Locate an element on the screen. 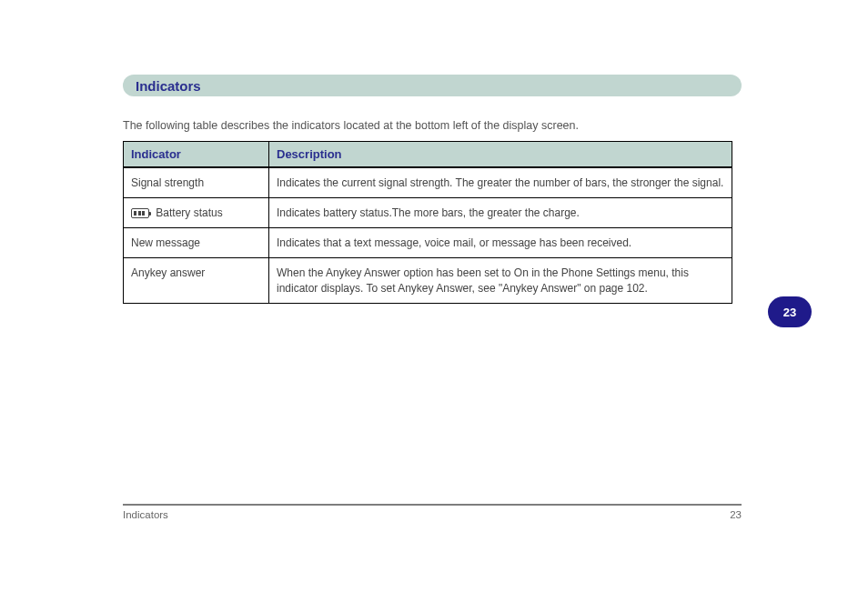 Image resolution: width=868 pixels, height=612 pixels. table-header-description: Description is located at coordinates (500, 155).